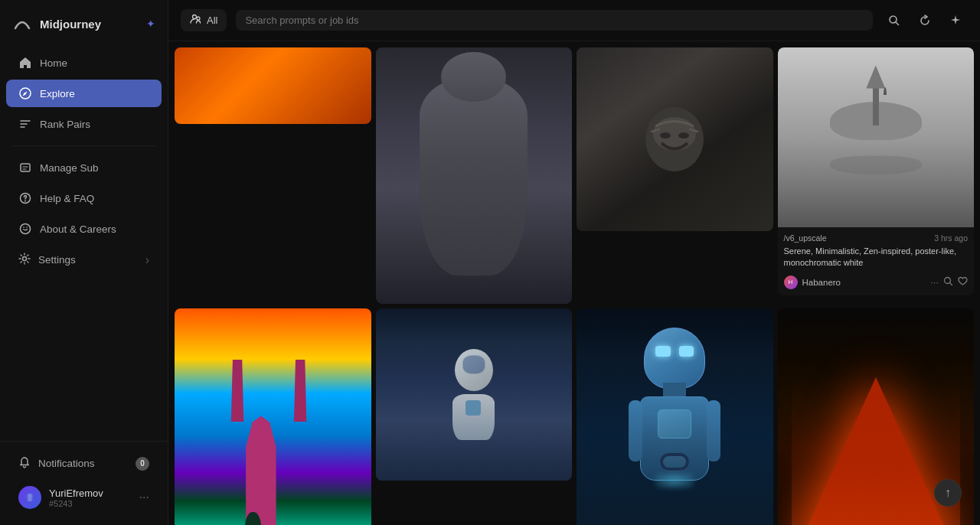  Describe the element at coordinates (84, 63) in the screenshot. I see `sidebar-item-home: Home` at that location.